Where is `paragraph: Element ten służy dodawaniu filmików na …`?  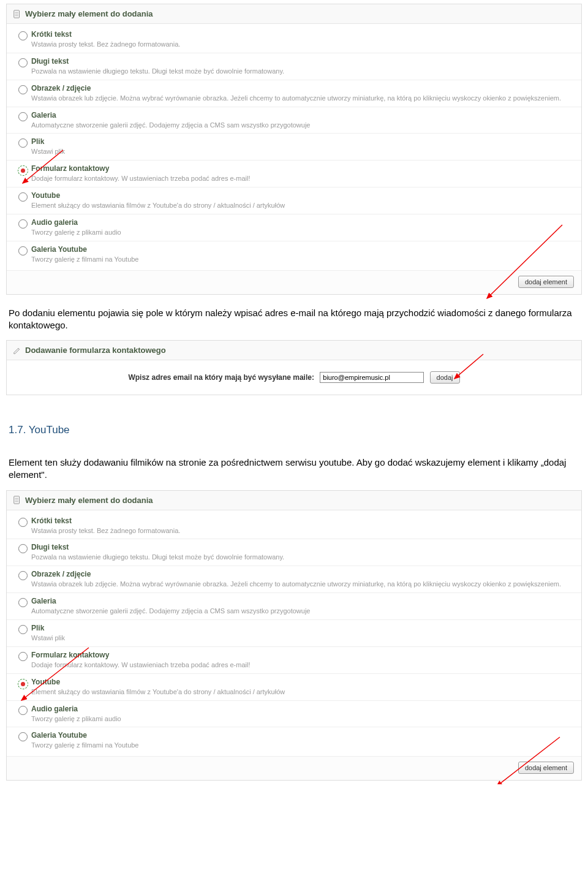 paragraph: Element ten służy dodawaniu filmików na … is located at coordinates (294, 467).